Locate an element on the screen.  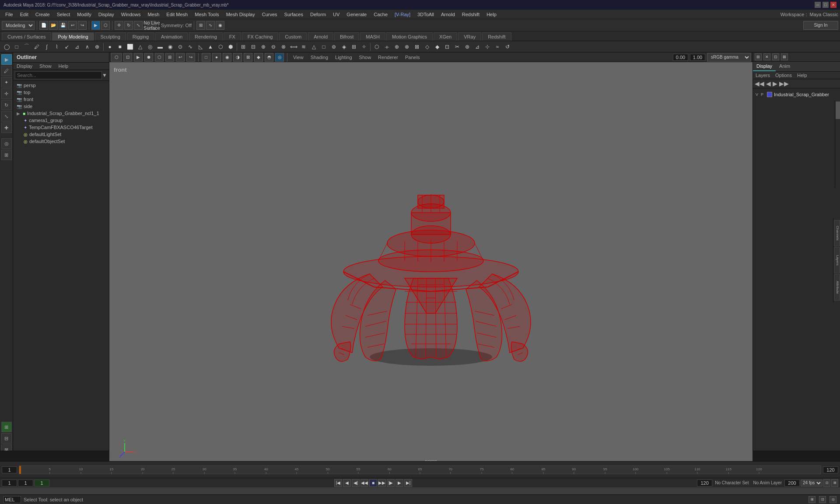
channel-tab-anim: Anim is located at coordinates (785, 66).